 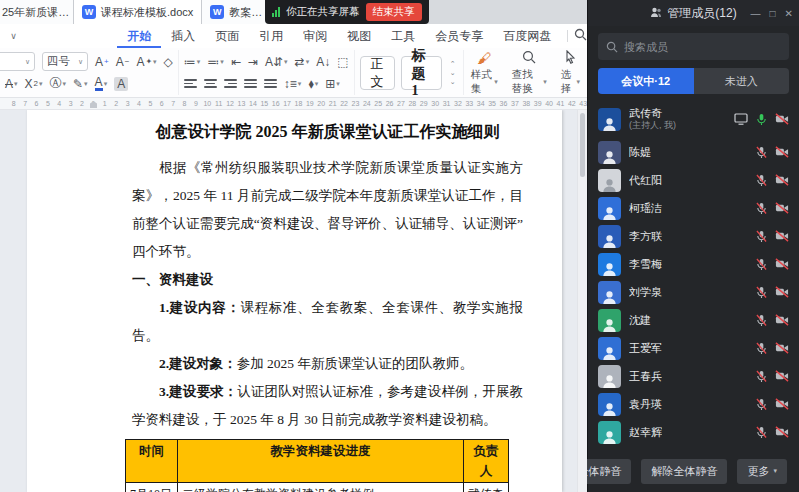 I want to click on find-replace-button: 查找替换▾, so click(x=530, y=73).